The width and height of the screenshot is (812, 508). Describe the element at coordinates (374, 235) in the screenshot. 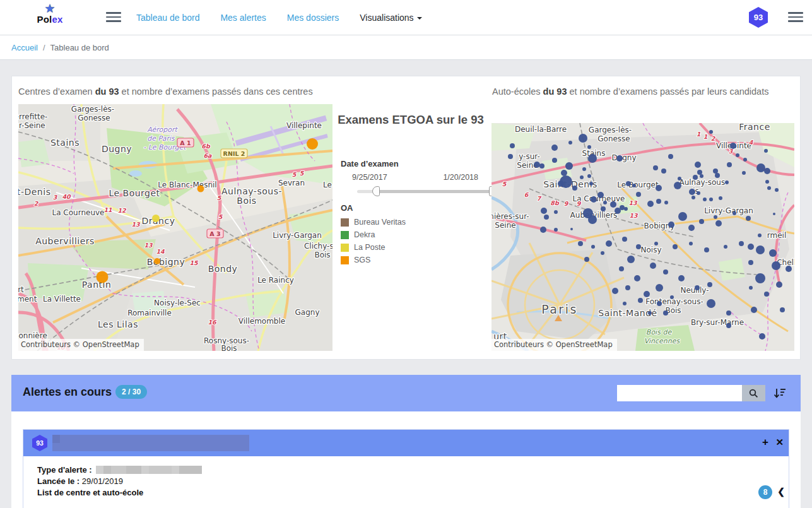

I see `legend-item: Dekra` at that location.